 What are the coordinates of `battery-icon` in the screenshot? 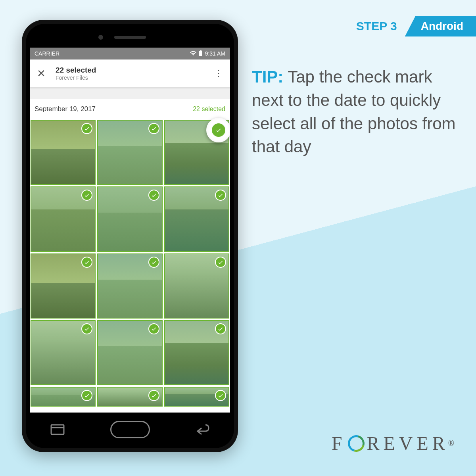 It's located at (201, 54).